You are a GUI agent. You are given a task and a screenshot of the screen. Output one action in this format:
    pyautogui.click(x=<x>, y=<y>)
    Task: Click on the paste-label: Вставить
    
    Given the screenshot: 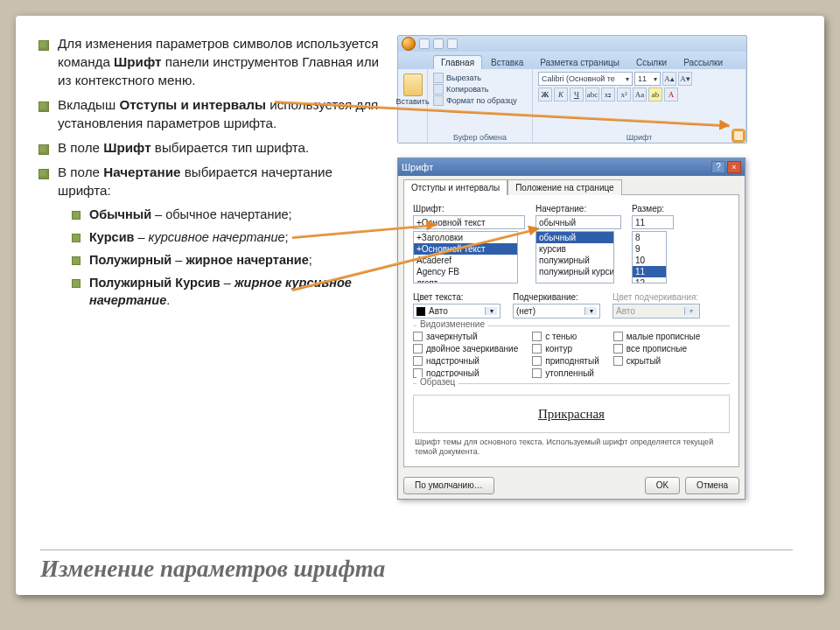 What is the action you would take?
    pyautogui.click(x=412, y=102)
    